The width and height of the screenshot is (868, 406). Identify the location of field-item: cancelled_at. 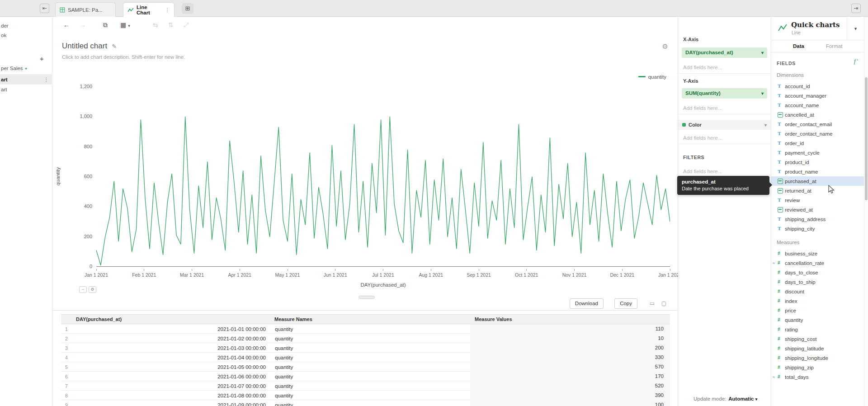
(817, 115).